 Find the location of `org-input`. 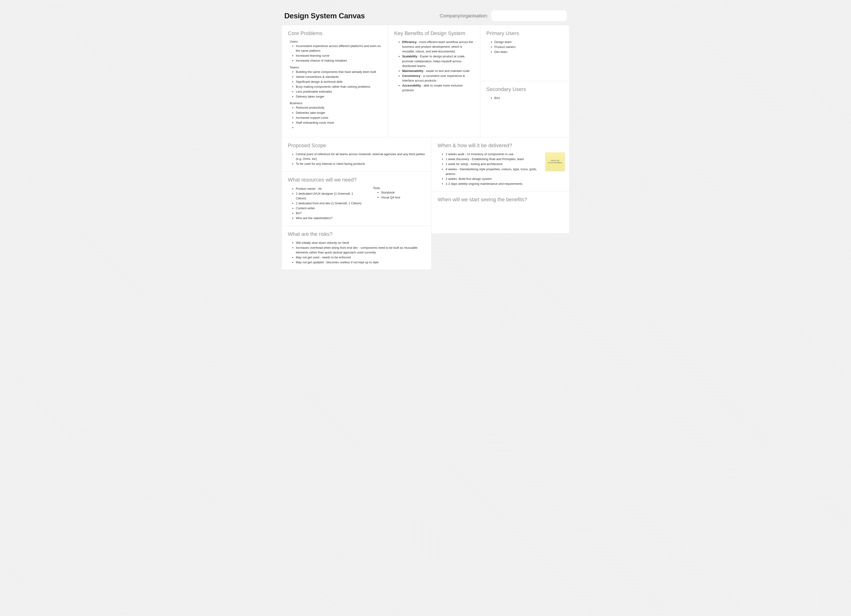

org-input is located at coordinates (529, 16).